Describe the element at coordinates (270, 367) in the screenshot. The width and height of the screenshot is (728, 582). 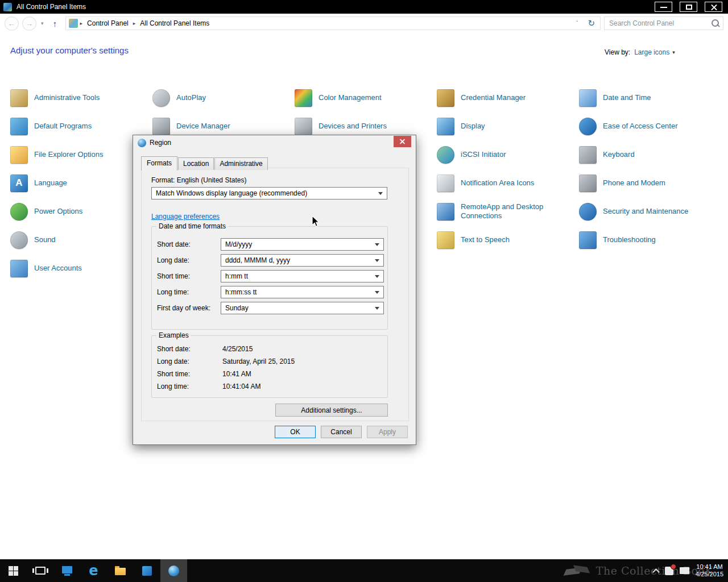
I see `examples-group: Examples Short date:4/25/2015Long date:S…` at that location.